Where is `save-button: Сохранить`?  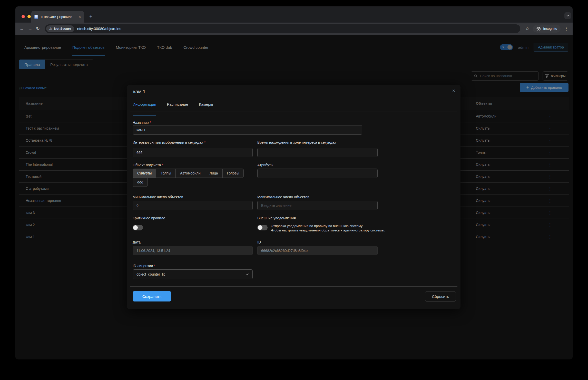 save-button: Сохранить is located at coordinates (152, 296).